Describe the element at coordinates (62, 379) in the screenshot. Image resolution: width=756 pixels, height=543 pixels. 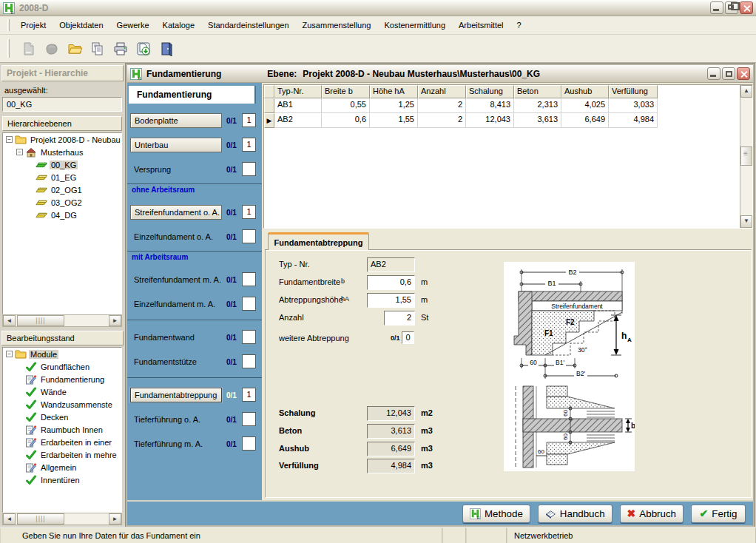
I see `module-item-fundamentierung: Fundamentierung` at that location.